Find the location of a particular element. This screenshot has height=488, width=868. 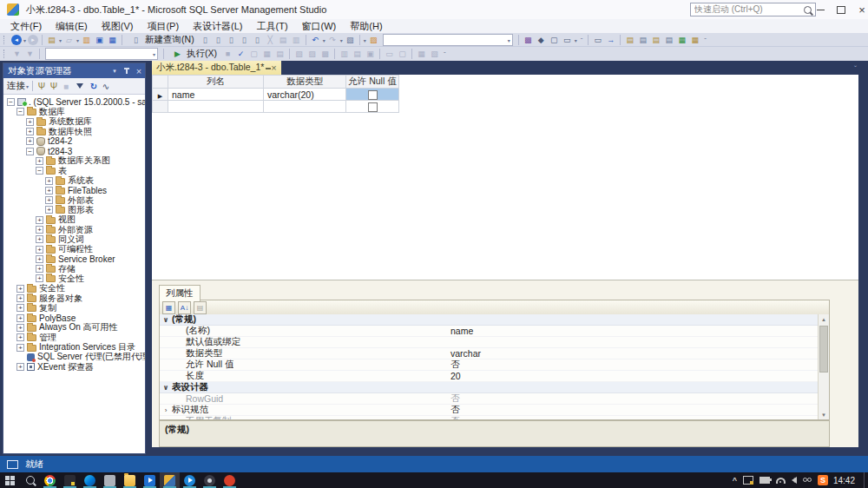

tree-item-9: +系统表 is located at coordinates (75, 181).